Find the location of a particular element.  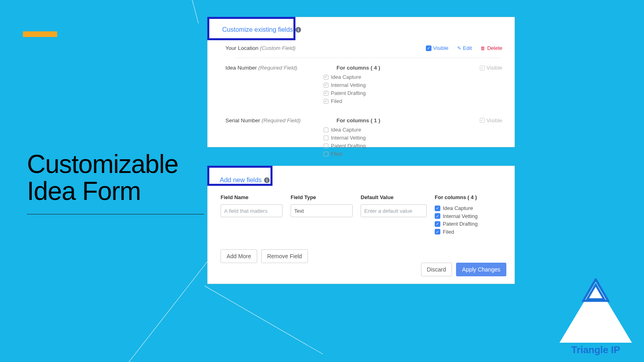

remove-field-button: Remove Field is located at coordinates (285, 256).